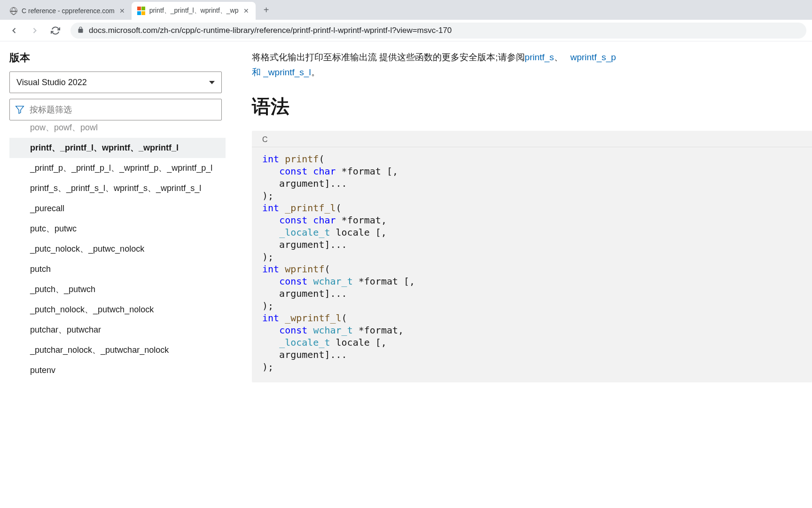 The height and width of the screenshot is (508, 812). What do you see at coordinates (116, 110) in the screenshot?
I see `filter-container` at bounding box center [116, 110].